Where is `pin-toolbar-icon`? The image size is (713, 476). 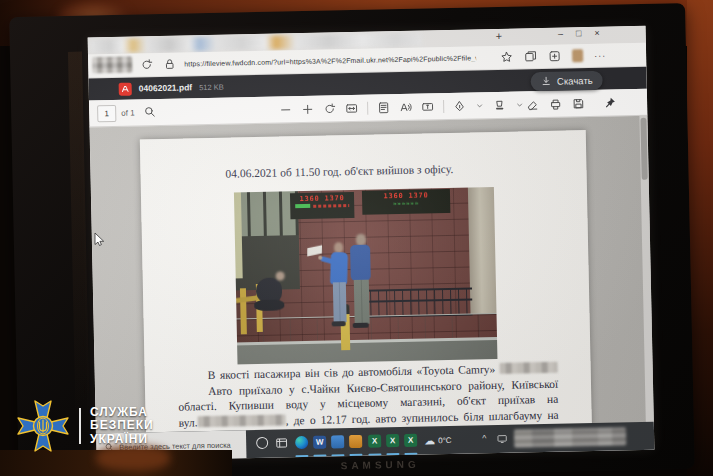
pin-toolbar-icon is located at coordinates (610, 102).